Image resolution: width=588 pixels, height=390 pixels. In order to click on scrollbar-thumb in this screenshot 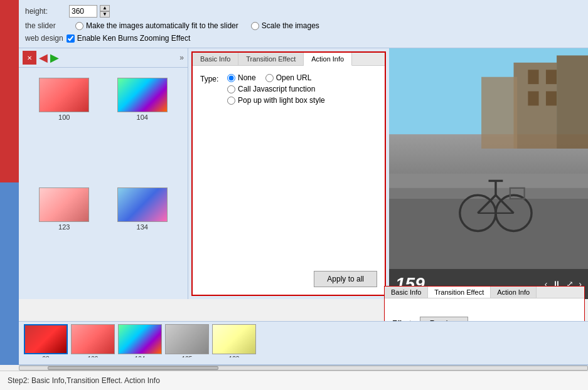, I will do `click(133, 368)`.